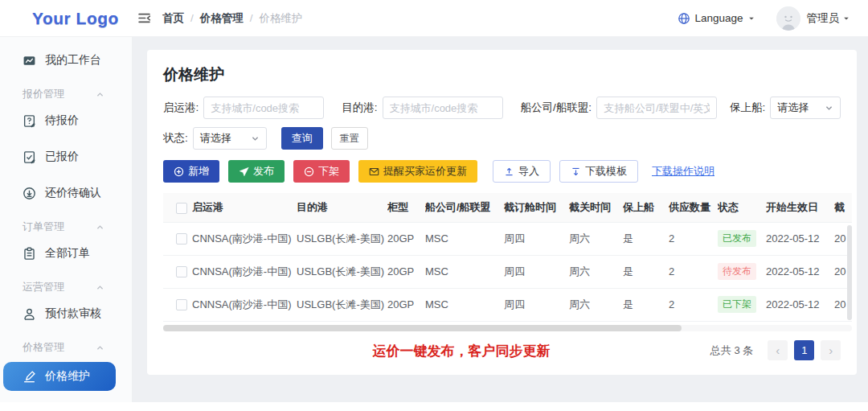 The image size is (868, 411). I want to click on breadcrumb-price-maintenance: 价格维护, so click(281, 18).